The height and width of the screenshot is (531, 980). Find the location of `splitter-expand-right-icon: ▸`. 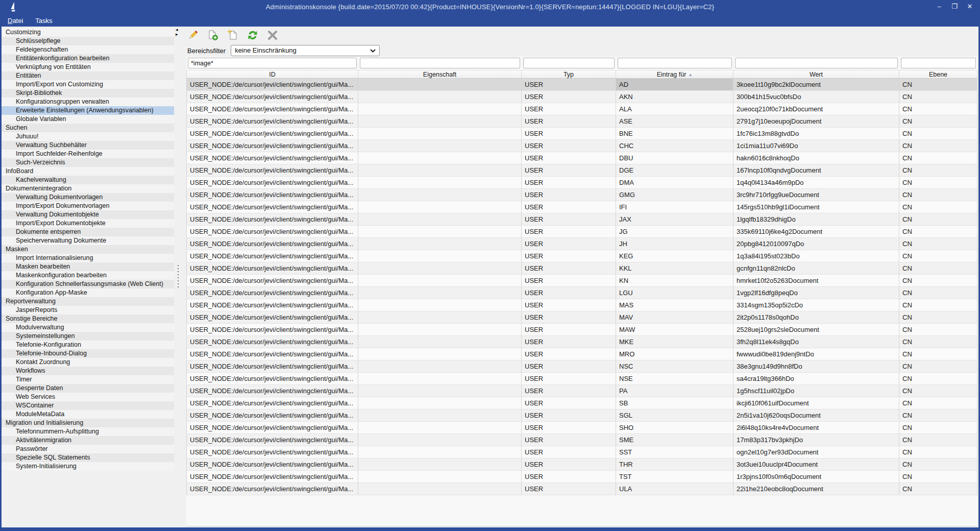

splitter-expand-right-icon: ▸ is located at coordinates (177, 35).